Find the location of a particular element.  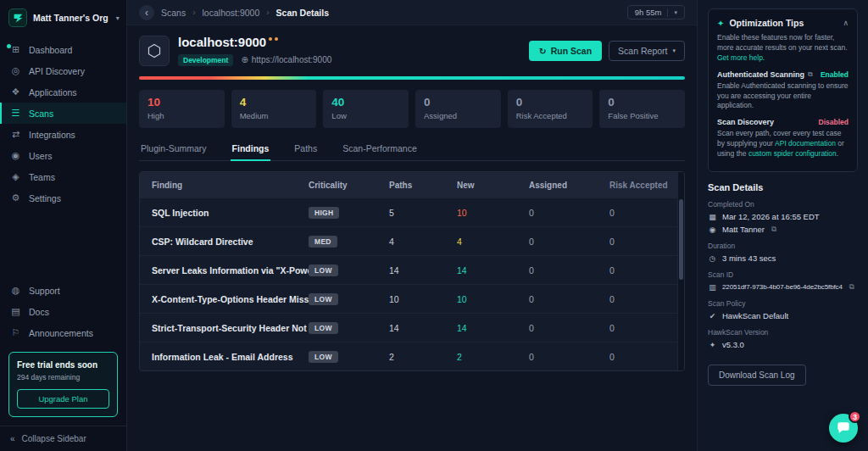

column-header-risk-accepted: Risk Accepted is located at coordinates (639, 185).